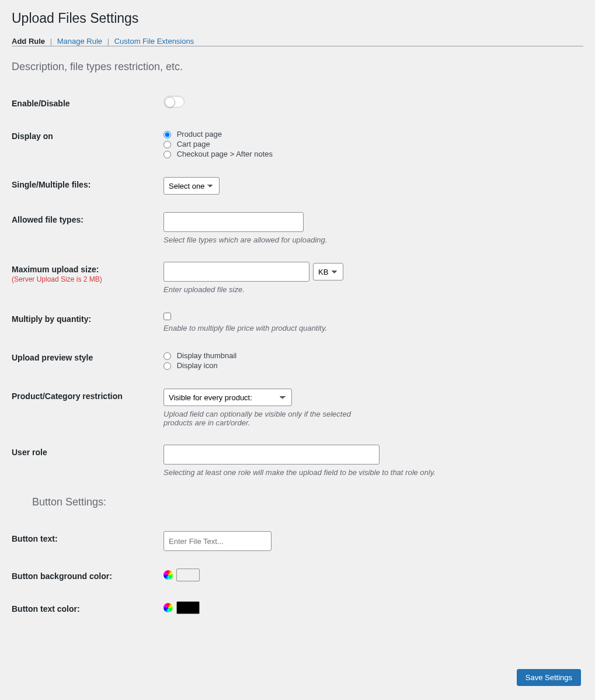  I want to click on display-on-checkout-text: Checkout page > After notes, so click(225, 154).